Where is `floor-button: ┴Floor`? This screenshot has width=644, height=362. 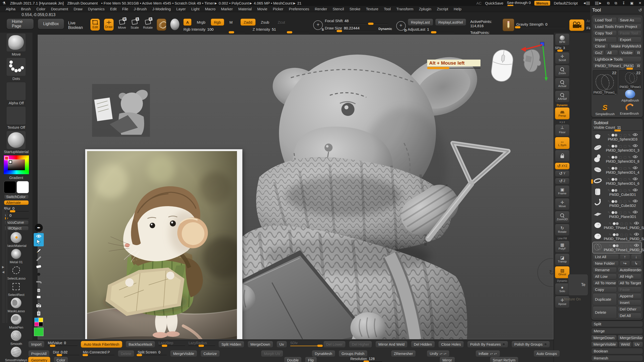
floor-button: ┴Floor is located at coordinates (562, 130).